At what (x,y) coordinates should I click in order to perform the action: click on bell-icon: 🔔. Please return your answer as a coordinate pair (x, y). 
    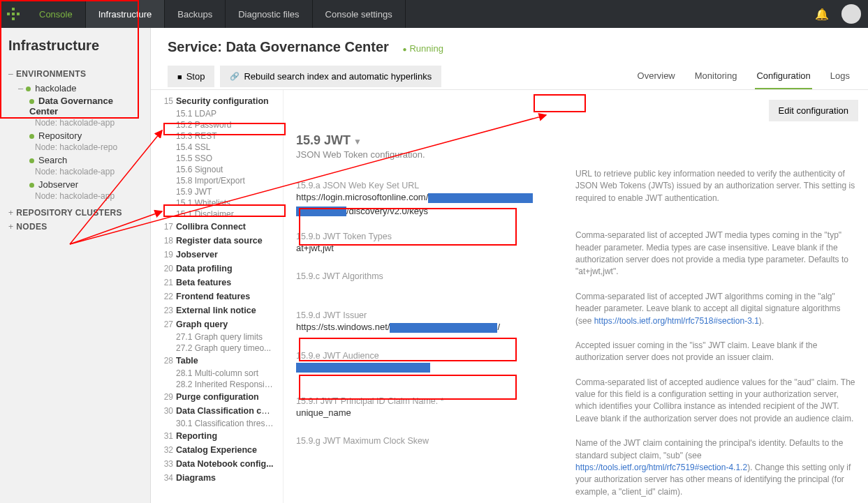
    Looking at the image, I should click on (822, 14).